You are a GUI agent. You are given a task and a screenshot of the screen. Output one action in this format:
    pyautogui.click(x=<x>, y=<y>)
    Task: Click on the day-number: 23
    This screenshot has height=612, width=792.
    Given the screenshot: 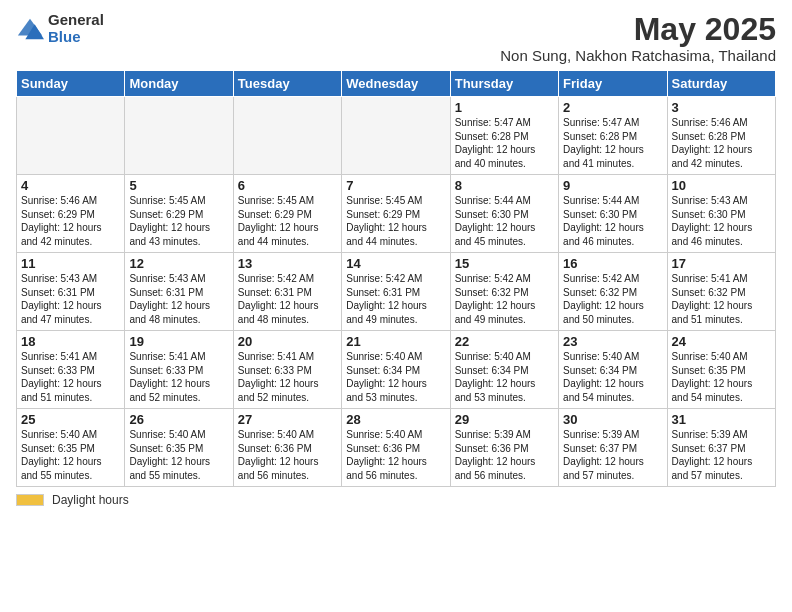 What is the action you would take?
    pyautogui.click(x=612, y=342)
    